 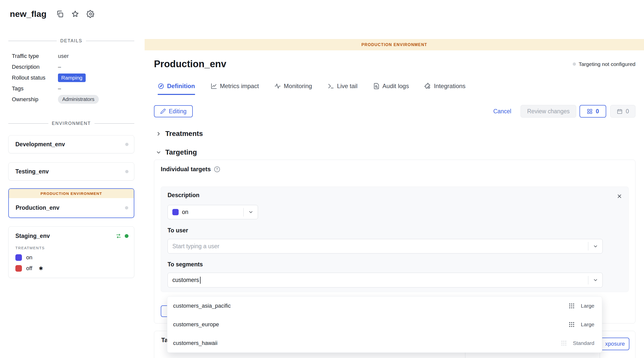 What do you see at coordinates (33, 236) in the screenshot?
I see `env-name: Staging_env` at bounding box center [33, 236].